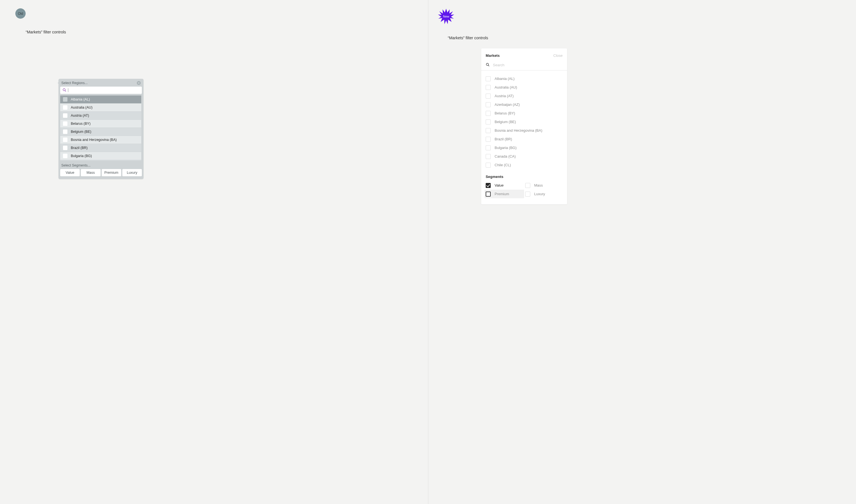  What do you see at coordinates (524, 176) in the screenshot?
I see `new-segments-title: Segments` at bounding box center [524, 176].